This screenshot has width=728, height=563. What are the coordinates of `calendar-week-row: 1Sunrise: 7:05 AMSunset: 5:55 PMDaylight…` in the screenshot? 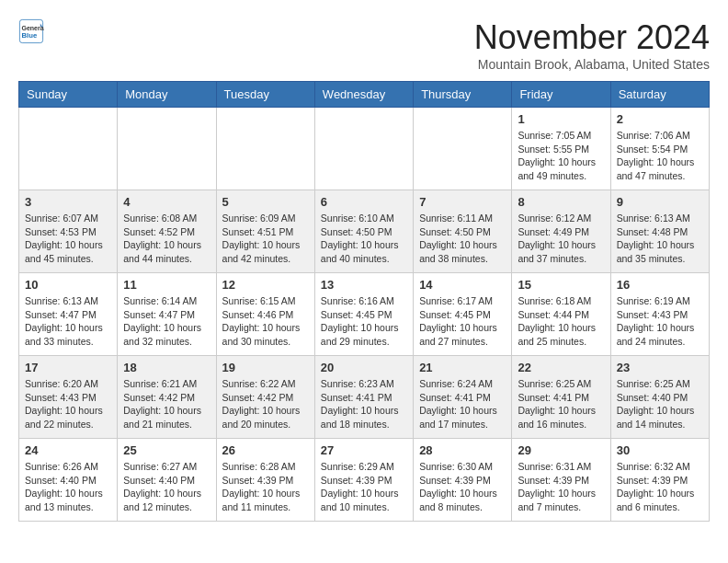 It's located at (364, 149).